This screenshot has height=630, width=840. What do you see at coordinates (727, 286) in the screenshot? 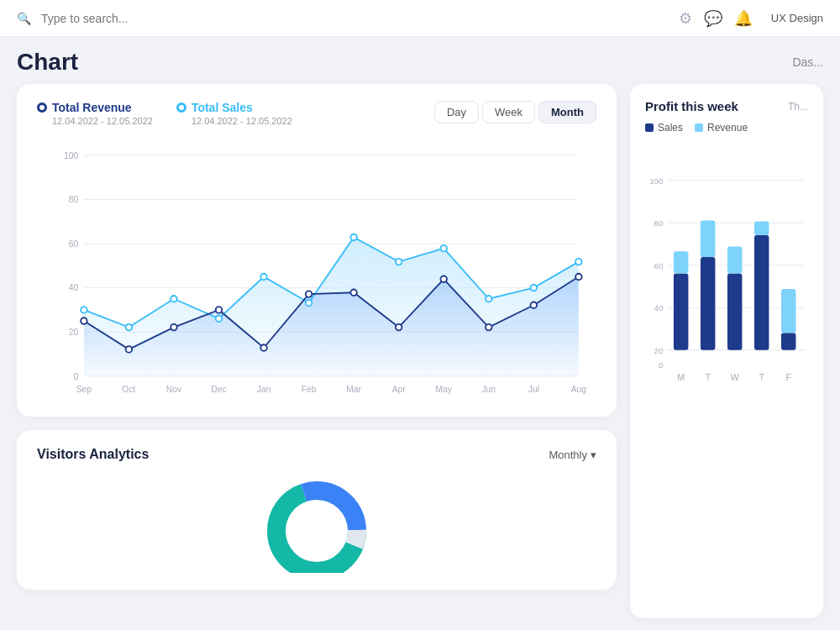
I see `bar-chart-svg: 100 80 60 40 20 0` at bounding box center [727, 286].